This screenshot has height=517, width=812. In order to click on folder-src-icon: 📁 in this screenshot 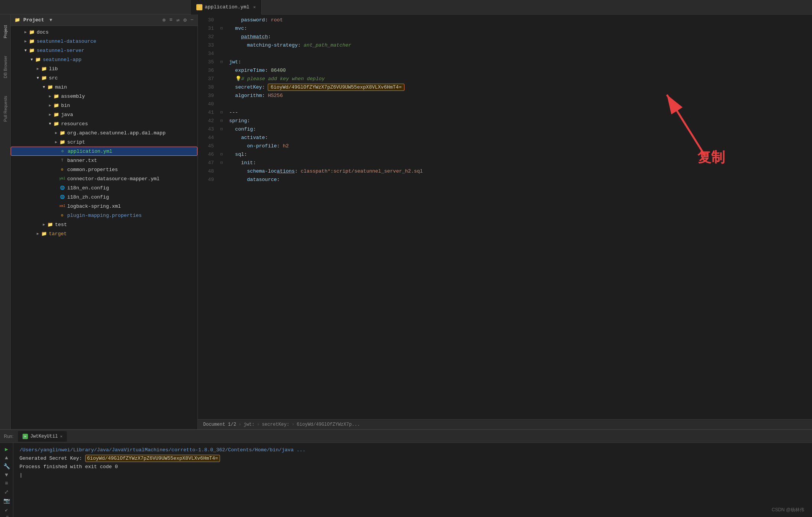, I will do `click(44, 78)`.